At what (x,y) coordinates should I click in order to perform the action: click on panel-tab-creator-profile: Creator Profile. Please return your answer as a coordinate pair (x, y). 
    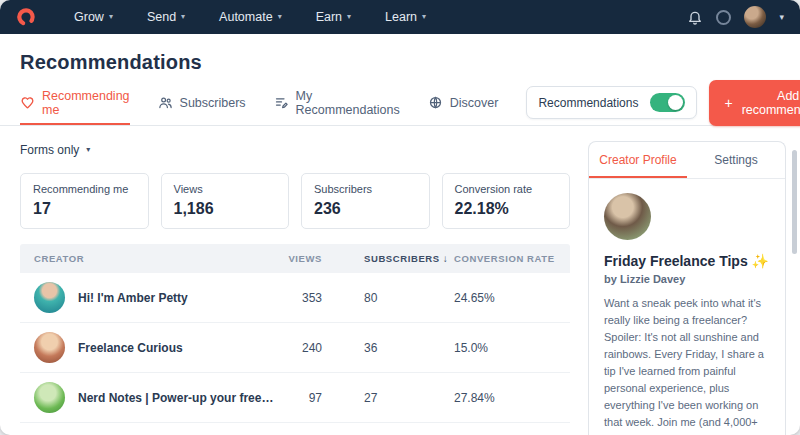
    Looking at the image, I should click on (638, 160).